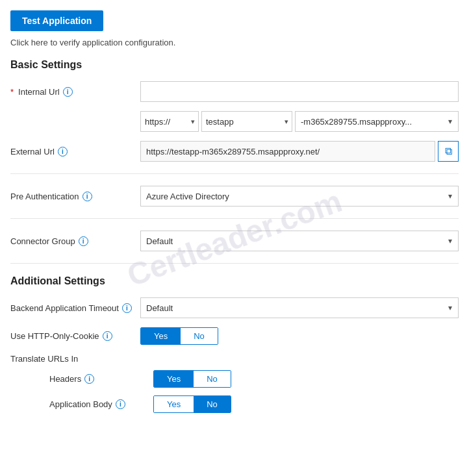  Describe the element at coordinates (299, 241) in the screenshot. I see `connector-group-select: Default` at that location.